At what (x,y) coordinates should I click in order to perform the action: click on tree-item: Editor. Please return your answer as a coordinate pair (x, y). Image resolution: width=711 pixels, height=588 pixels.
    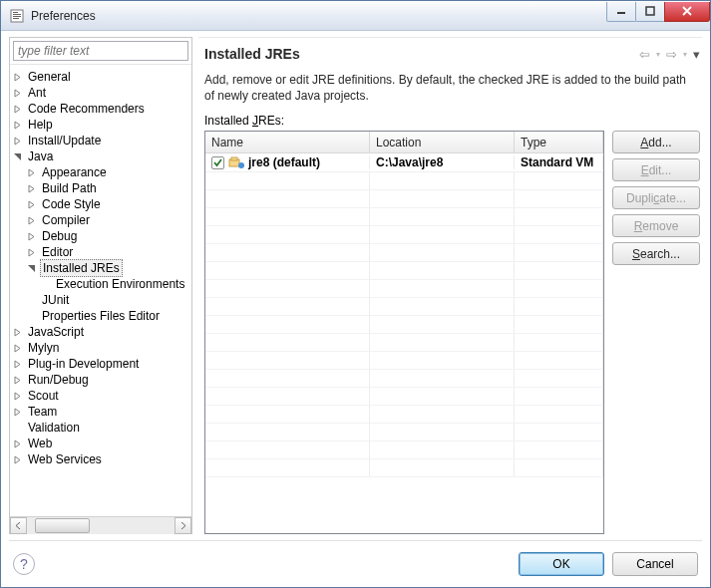
    Looking at the image, I should click on (109, 252).